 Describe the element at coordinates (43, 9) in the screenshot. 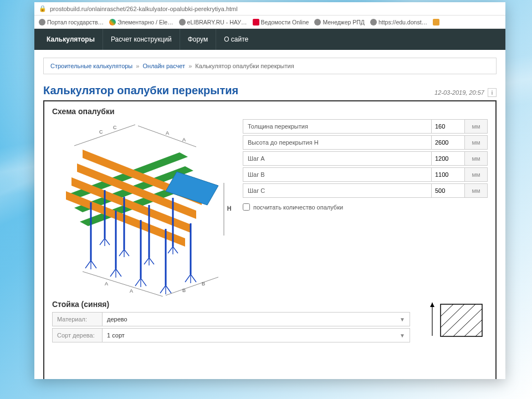

I see `lock-icon: 🔒` at that location.